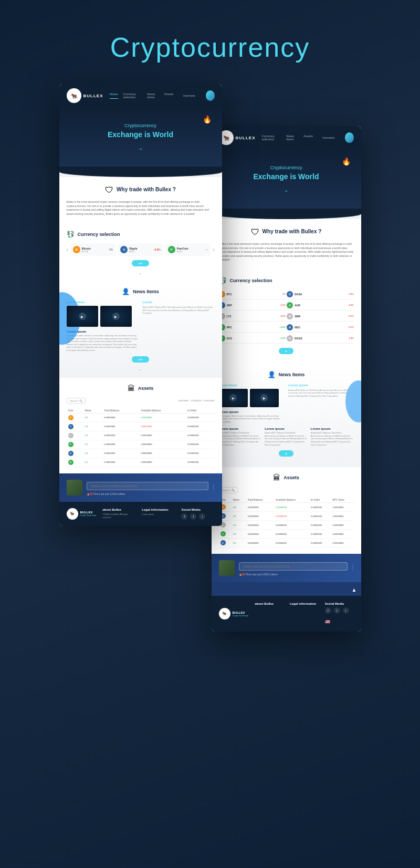 This screenshot has width=420, height=868. I want to click on row-total-das-left: 0.00000000, so click(121, 453).